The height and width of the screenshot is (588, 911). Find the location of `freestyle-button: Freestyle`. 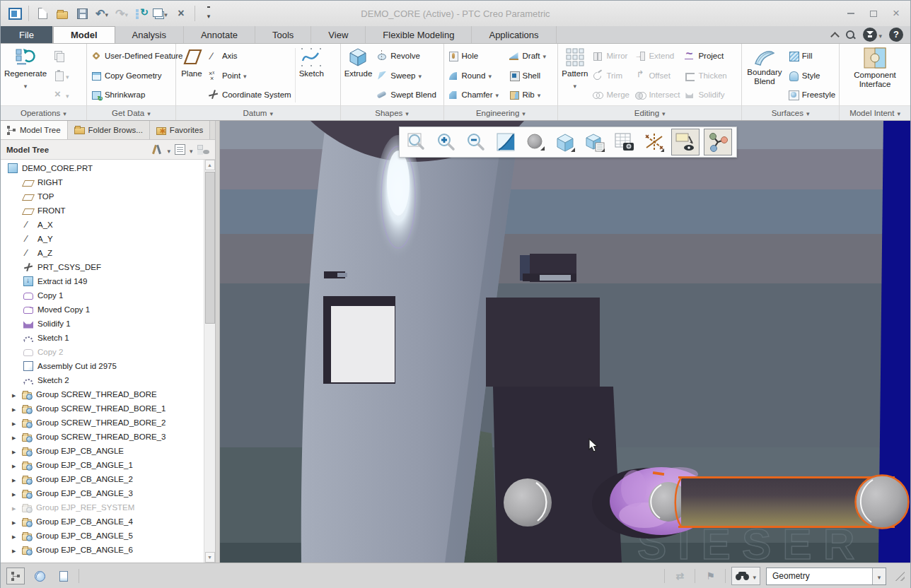

freestyle-button: Freestyle is located at coordinates (812, 95).